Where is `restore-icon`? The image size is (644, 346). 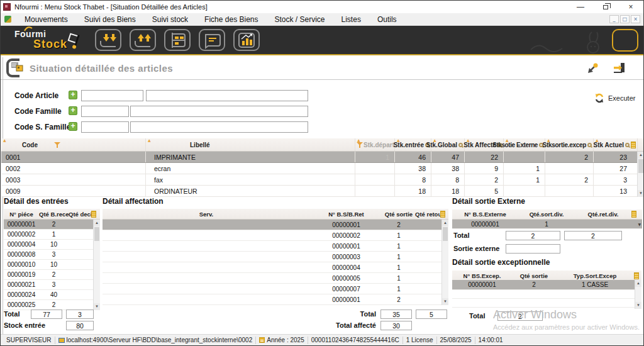
restore-icon is located at coordinates (606, 8).